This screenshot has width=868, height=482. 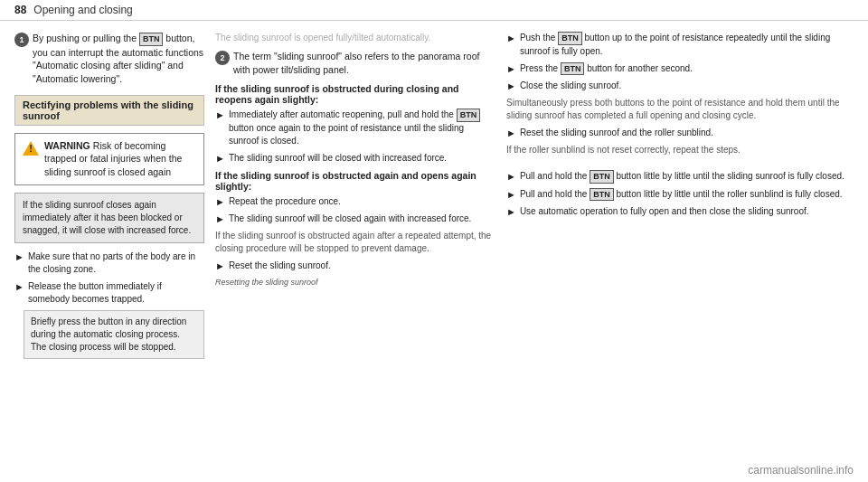 What do you see at coordinates (221, 158) in the screenshot?
I see `mid-arrow-icon-2: ►` at bounding box center [221, 158].